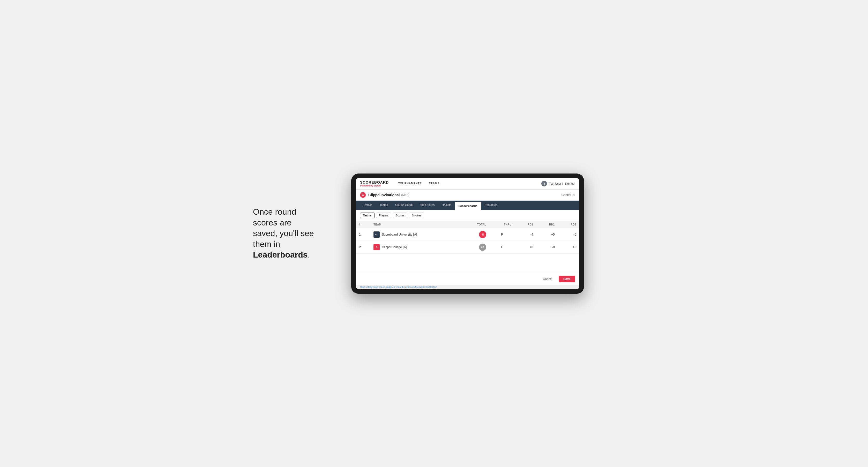 The image size is (868, 467). Describe the element at coordinates (280, 255) in the screenshot. I see `left-line5-bold: Leaderboards` at that location.